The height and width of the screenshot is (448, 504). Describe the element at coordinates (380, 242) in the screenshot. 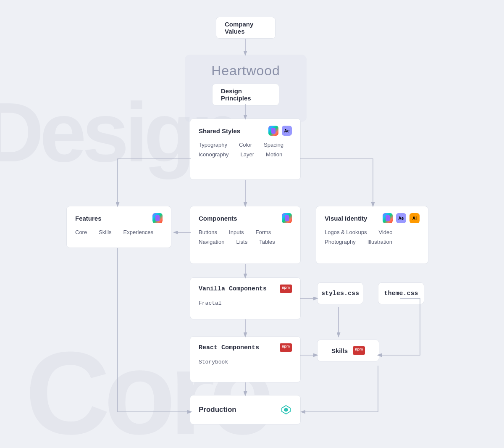

I see `illustration-item: Illustration` at that location.